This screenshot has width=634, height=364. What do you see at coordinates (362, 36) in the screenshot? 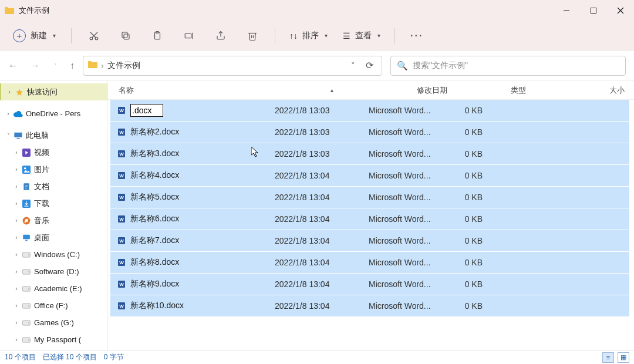
I see `view-button: ☰ 查看 ▾` at bounding box center [362, 36].